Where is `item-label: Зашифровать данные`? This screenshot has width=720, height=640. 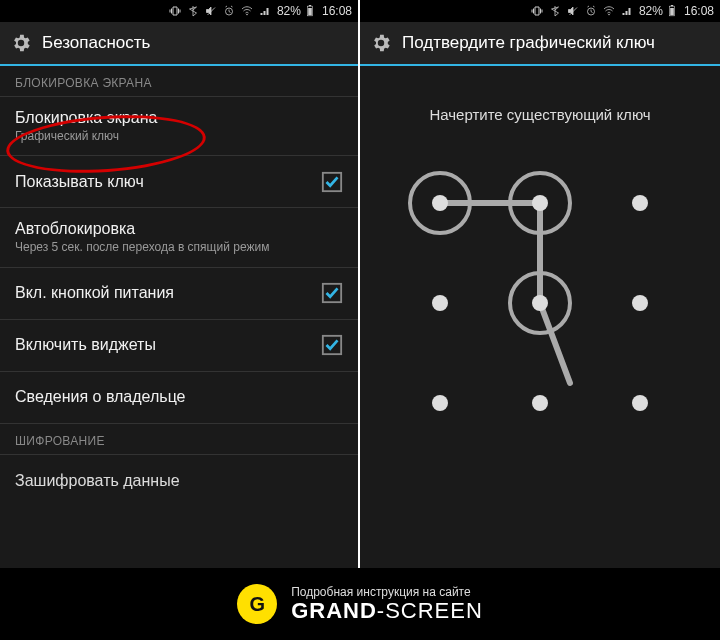
item-label: Зашифровать данные is located at coordinates (98, 481).